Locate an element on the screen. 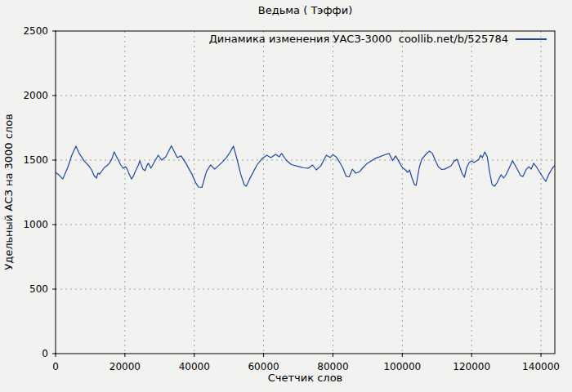 This screenshot has height=392, width=572. x-tick-label: 0 is located at coordinates (56, 367).